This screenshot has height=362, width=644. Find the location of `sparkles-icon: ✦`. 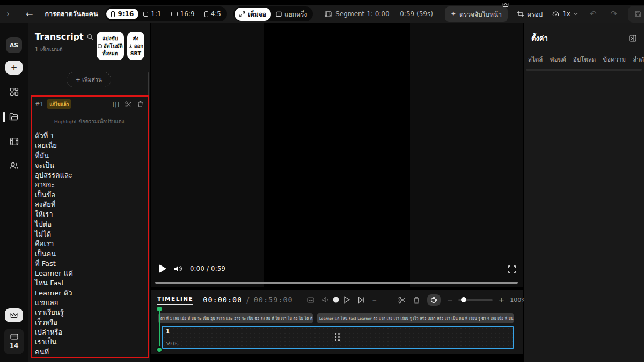

sparkles-icon: ✦ is located at coordinates (453, 14).